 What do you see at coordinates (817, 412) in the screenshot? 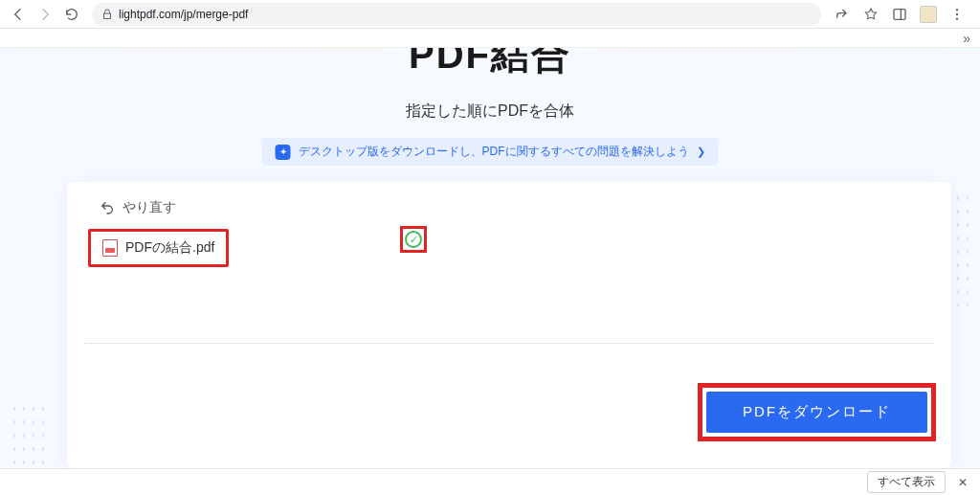
I see `download-pdf-button: PDFをダウンロード` at bounding box center [817, 412].